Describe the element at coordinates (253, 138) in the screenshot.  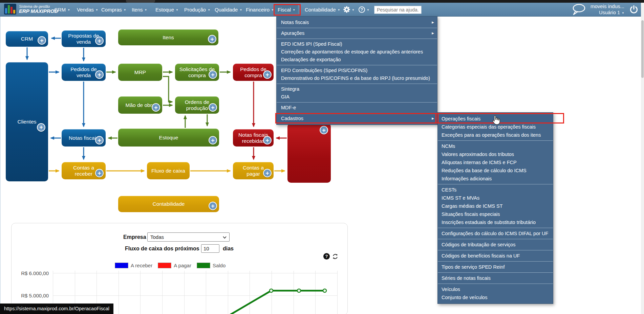
I see `notas-fiscais-recebidas-box: Notas fiscais recebidas+` at that location.